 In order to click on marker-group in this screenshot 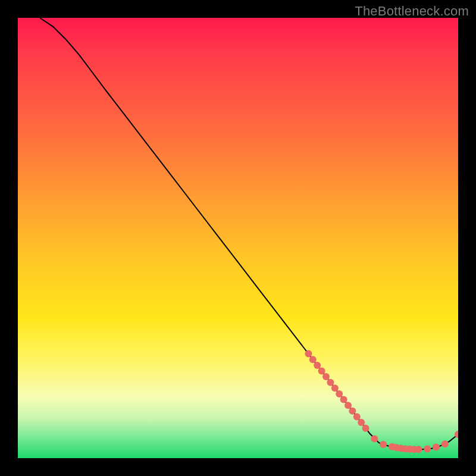, I will do `click(381, 402)`.